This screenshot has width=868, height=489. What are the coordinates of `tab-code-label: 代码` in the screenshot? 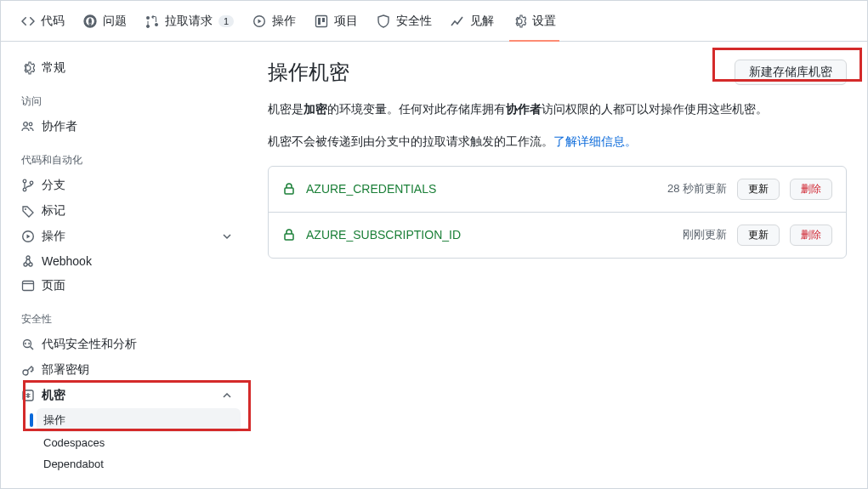 It's located at (53, 21).